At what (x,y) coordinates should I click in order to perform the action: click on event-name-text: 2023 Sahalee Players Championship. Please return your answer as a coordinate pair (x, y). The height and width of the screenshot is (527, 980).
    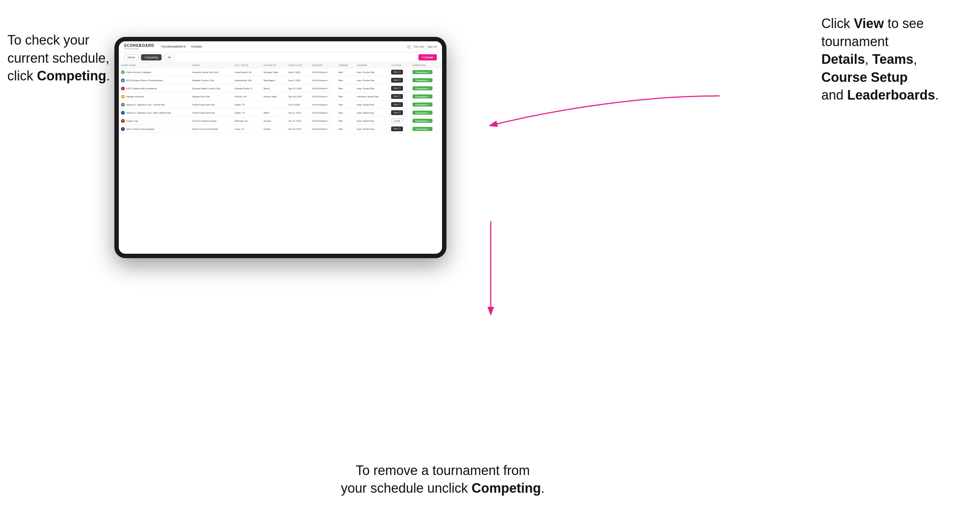
    Looking at the image, I should click on (145, 81).